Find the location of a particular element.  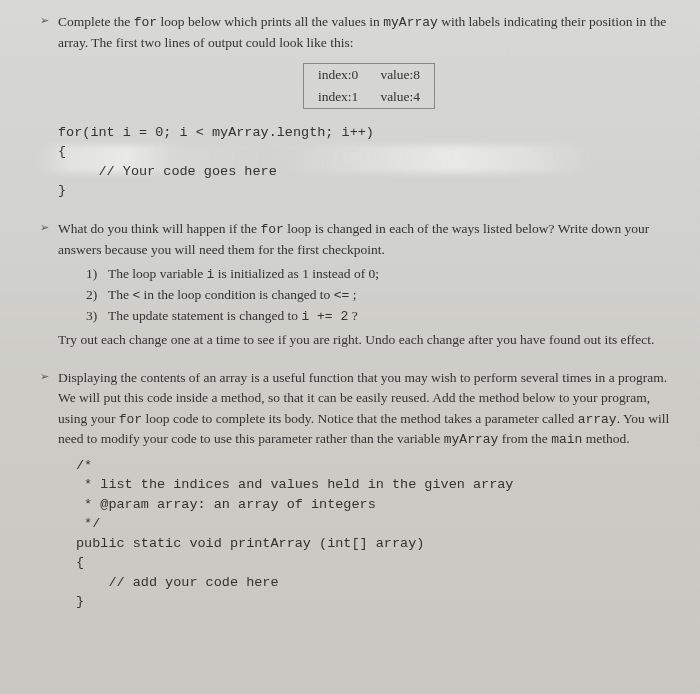

item-number: 3) is located at coordinates (97, 316).